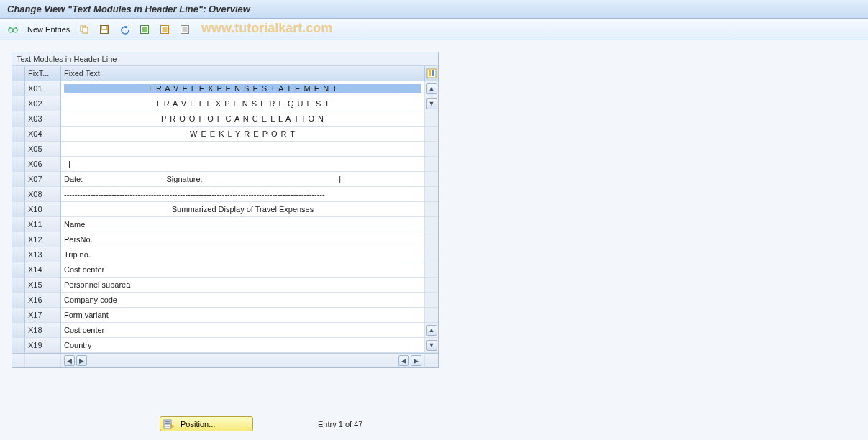 This screenshot has height=440, width=868. Describe the element at coordinates (243, 194) in the screenshot. I see `cell-text: ----------------------------------------…` at that location.